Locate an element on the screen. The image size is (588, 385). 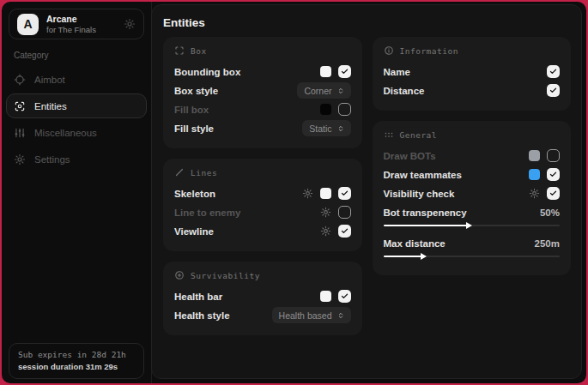
crosshair-icon is located at coordinates (20, 80).